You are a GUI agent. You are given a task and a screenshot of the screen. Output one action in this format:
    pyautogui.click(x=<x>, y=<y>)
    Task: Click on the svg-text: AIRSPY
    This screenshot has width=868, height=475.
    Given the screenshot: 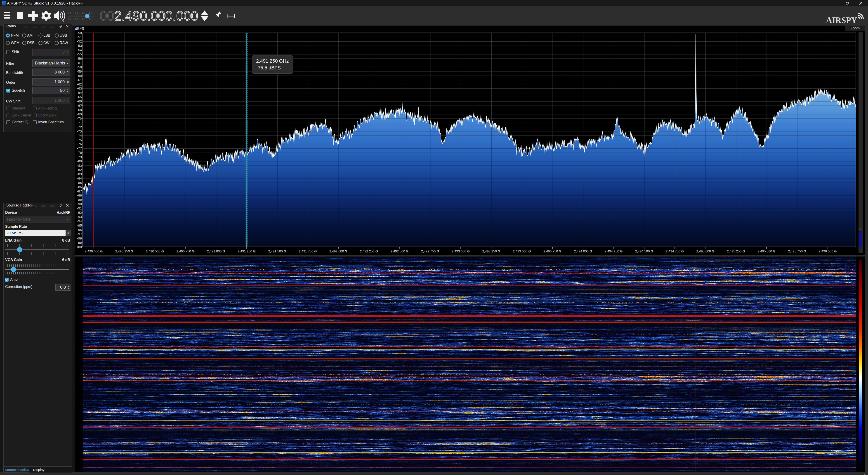 What is the action you would take?
    pyautogui.click(x=842, y=20)
    